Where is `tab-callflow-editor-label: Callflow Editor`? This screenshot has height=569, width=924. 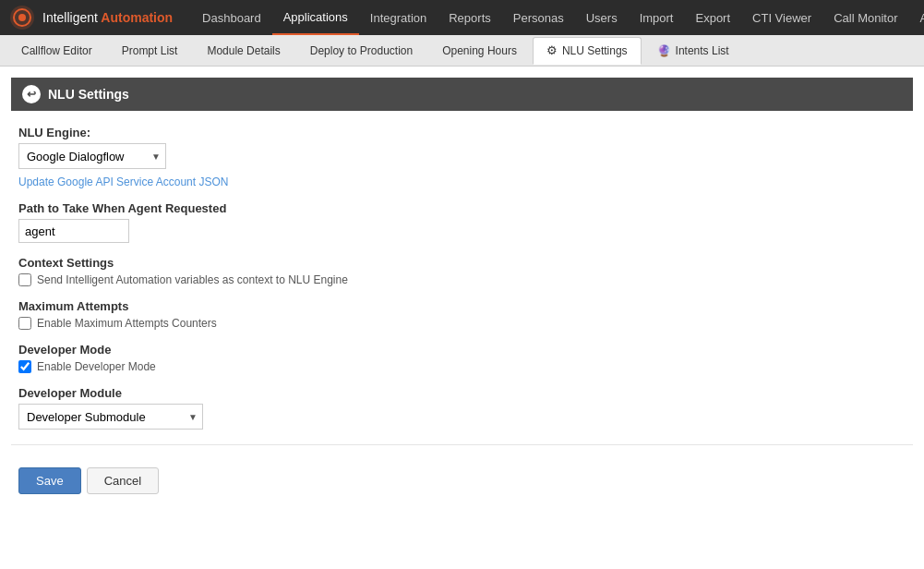
tab-callflow-editor-label: Callflow Editor is located at coordinates (57, 51).